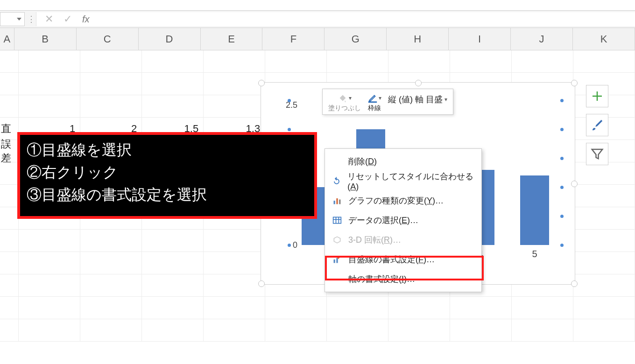  Describe the element at coordinates (9, 151) in the screenshot. I see `cell: 誤差` at that location.